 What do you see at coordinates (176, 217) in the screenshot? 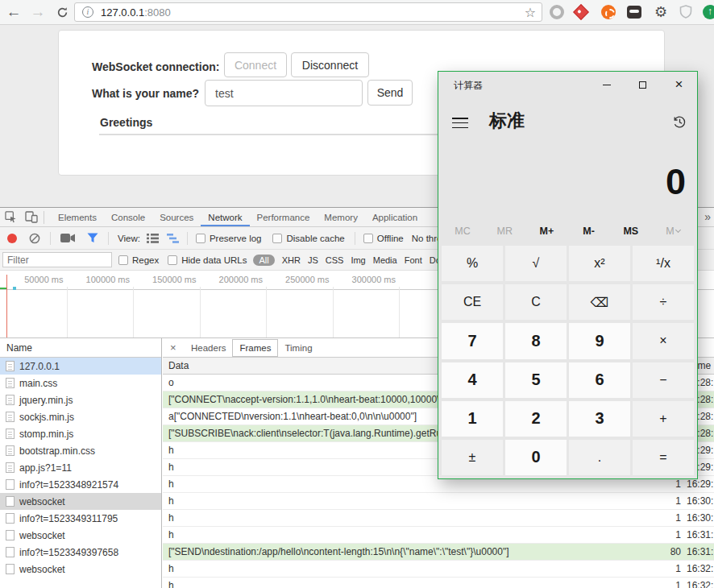
I see `tab-sources: Sources` at bounding box center [176, 217].